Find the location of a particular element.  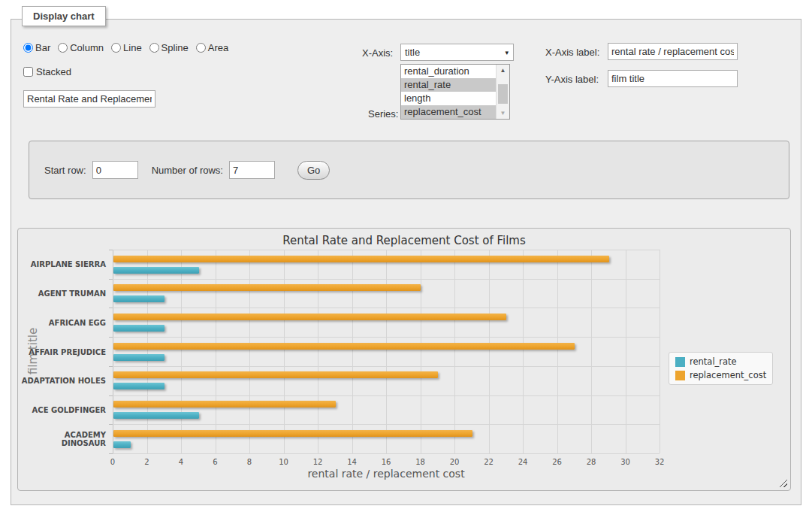

series-option-rental_duration: rental_duration is located at coordinates (448, 71).